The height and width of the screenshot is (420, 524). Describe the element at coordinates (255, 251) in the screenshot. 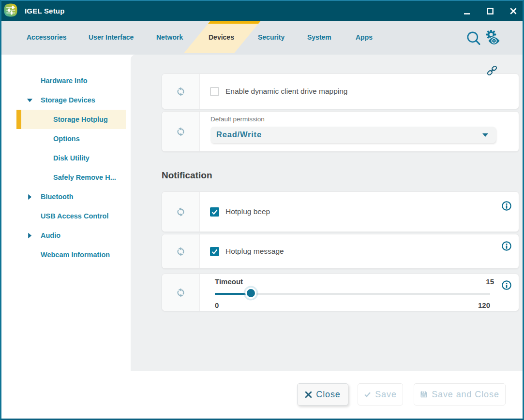

I see `checkbox-label: Hotplug message` at that location.